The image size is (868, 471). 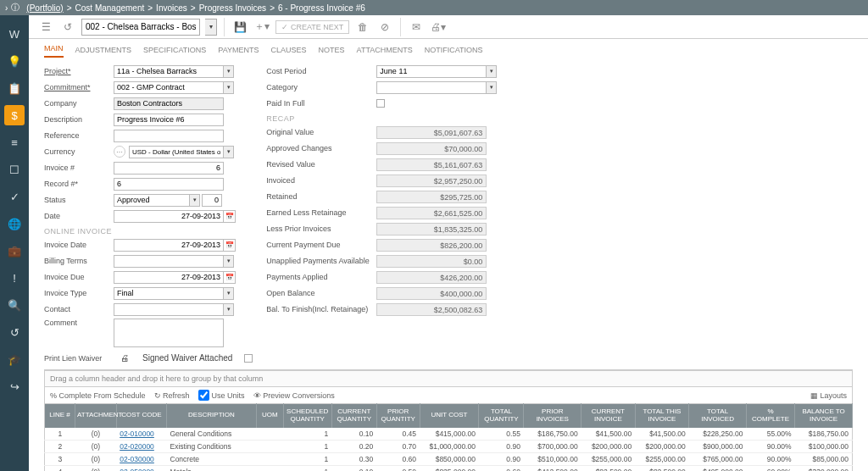 What do you see at coordinates (229, 310) in the screenshot?
I see `contact-dropdown: ▾` at bounding box center [229, 310].